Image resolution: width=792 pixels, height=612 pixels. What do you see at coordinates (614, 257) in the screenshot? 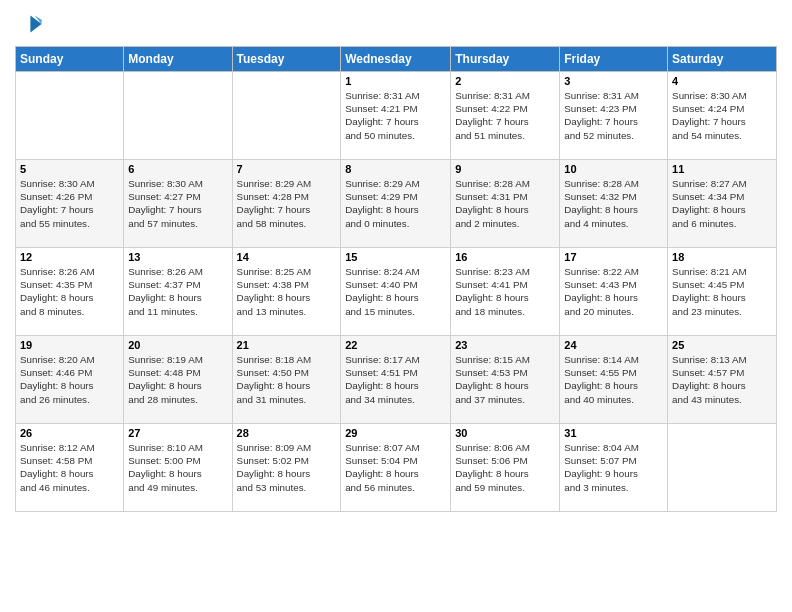
I see `day-number: 17` at bounding box center [614, 257].